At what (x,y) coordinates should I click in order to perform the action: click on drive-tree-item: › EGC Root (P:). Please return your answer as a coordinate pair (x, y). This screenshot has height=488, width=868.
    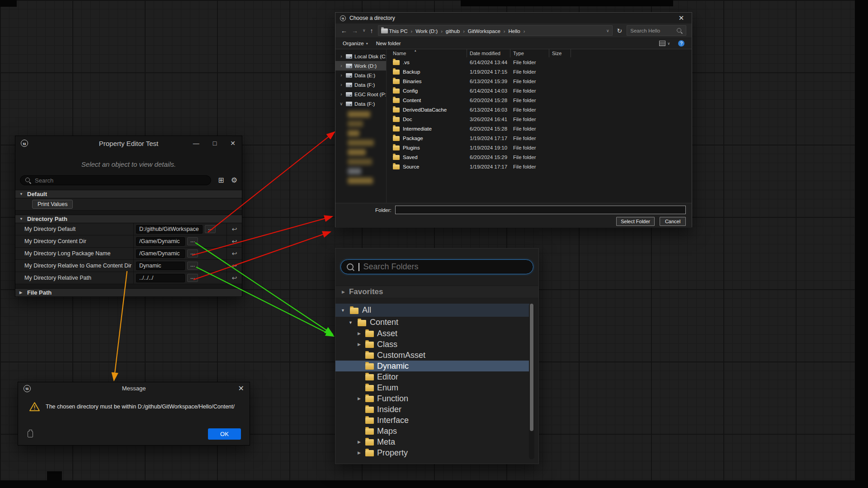
    Looking at the image, I should click on (361, 94).